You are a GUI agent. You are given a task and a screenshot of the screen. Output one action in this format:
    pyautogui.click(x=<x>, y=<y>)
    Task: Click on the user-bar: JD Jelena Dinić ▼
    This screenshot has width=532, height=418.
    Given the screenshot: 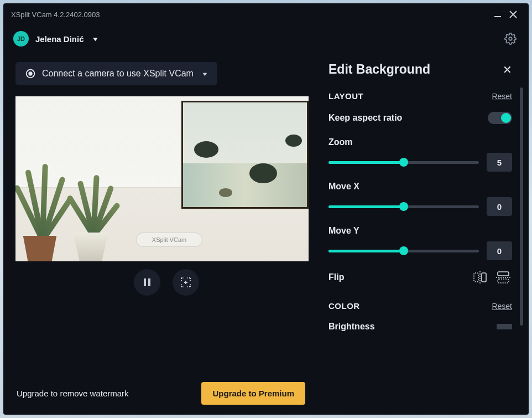 What is the action you would take?
    pyautogui.click(x=266, y=39)
    